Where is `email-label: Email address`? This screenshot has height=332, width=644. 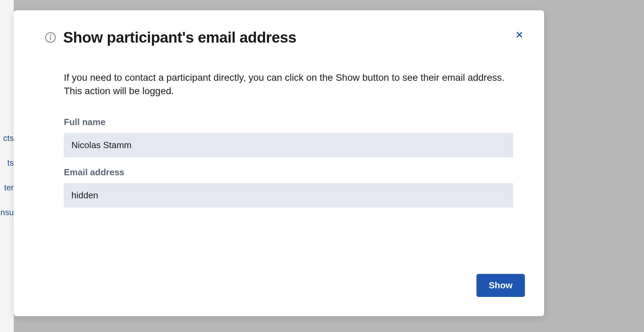 email-label: Email address is located at coordinates (288, 173).